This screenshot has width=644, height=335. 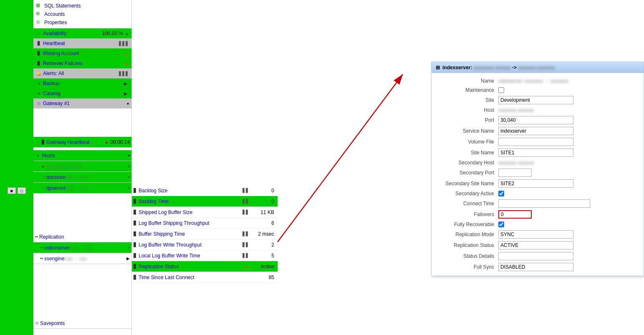 I want to click on replication-status-metric-row: ▊ Replication Status ▲ Active, so click(x=205, y=267).